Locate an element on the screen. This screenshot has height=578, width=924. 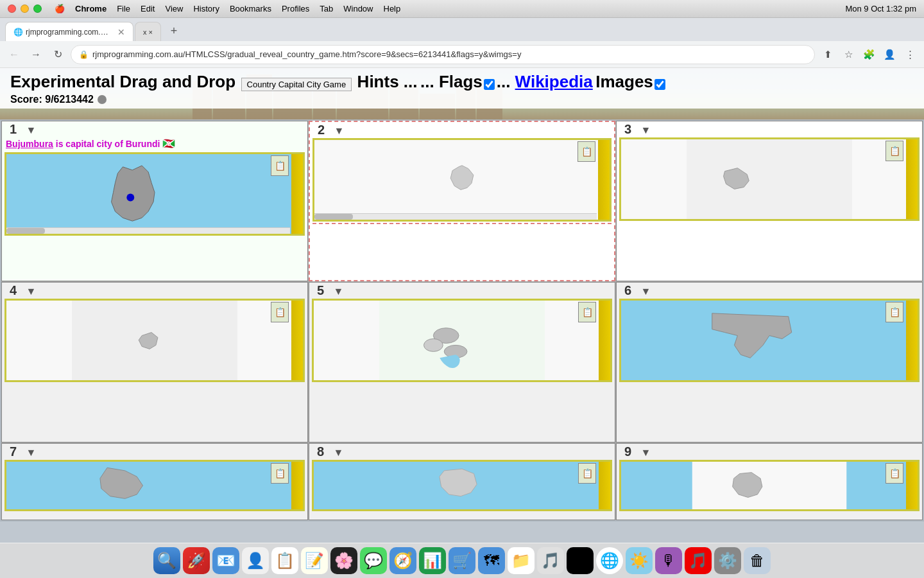
game-cell-7: 7 ▼ 📋 is located at coordinates (155, 482).